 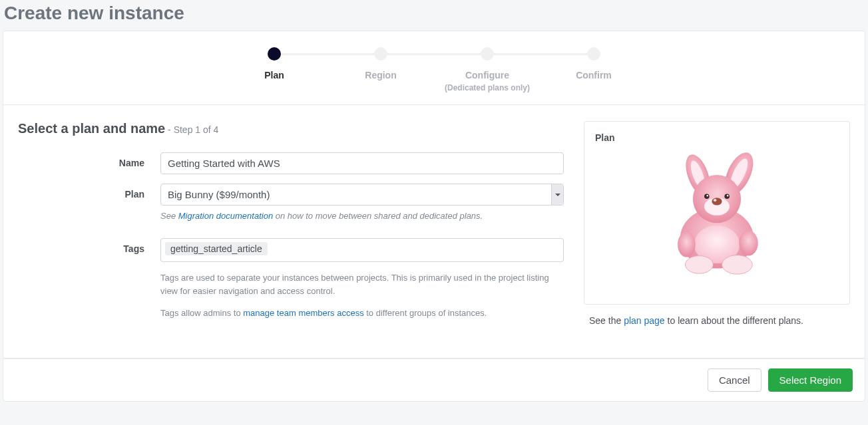 I want to click on plan-hint: See Migration documentation on how to mo…, so click(x=362, y=215).